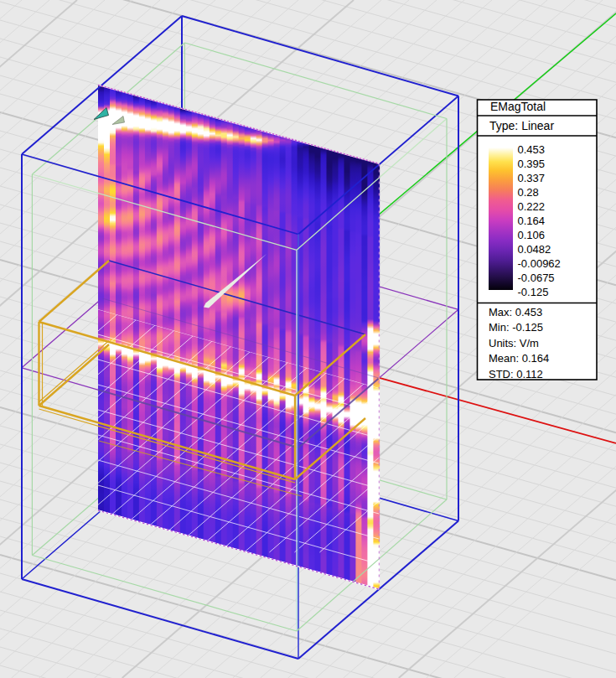 Image resolution: width=616 pixels, height=678 pixels. I want to click on svg-text: 0.0482, so click(535, 250).